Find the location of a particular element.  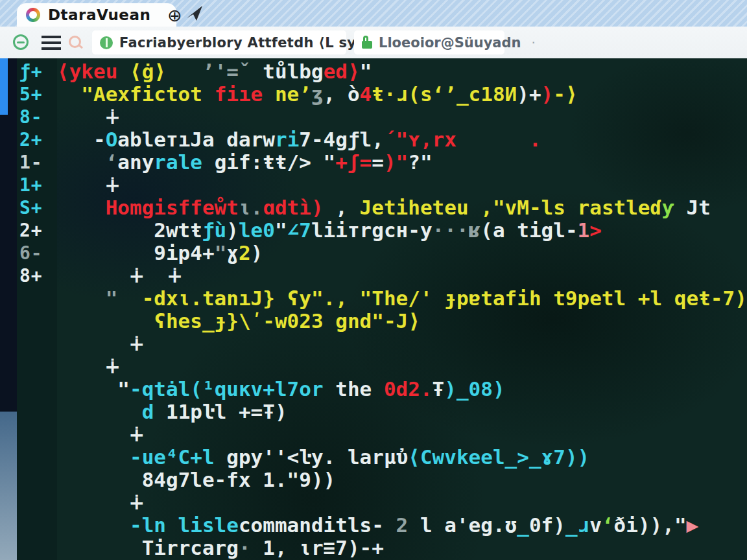

code-line: " -dxι.tanıJ} ʕy"., "The/' ɟpɐtafih t9pe… is located at coordinates (402, 298).